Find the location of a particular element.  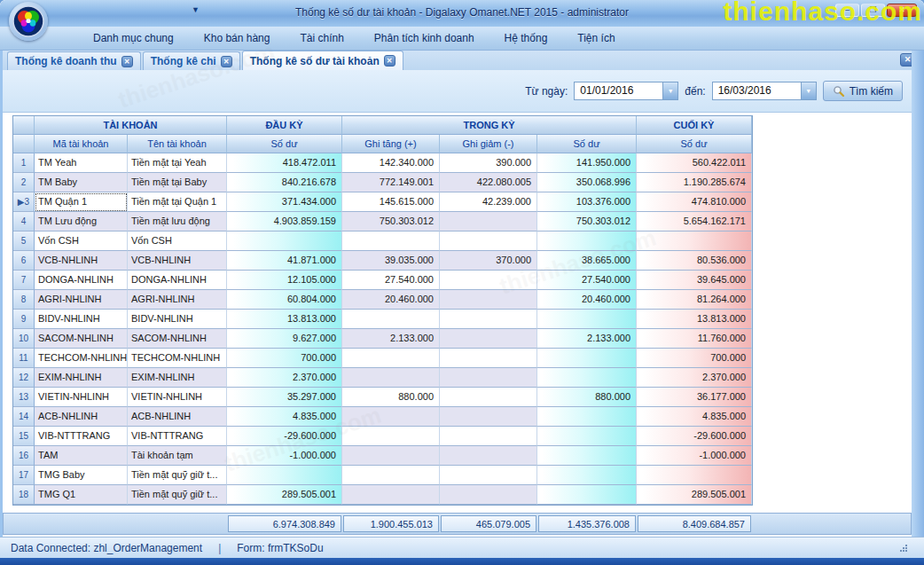

row-number: 6 is located at coordinates (24, 261).